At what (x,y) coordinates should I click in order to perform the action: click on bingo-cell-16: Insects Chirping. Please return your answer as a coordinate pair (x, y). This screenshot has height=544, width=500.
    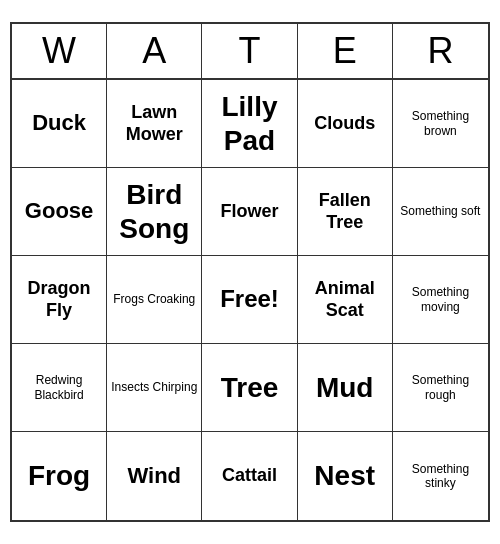
    Looking at the image, I should click on (154, 388).